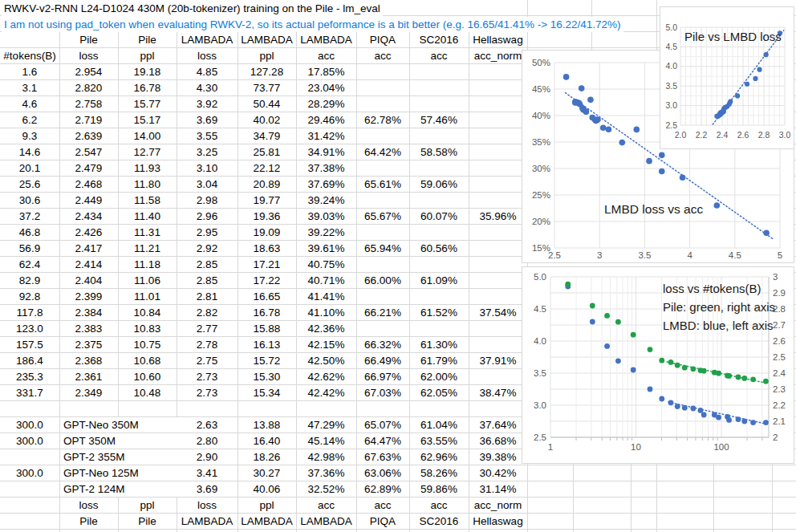 The height and width of the screenshot is (532, 796). Describe the element at coordinates (326, 473) in the screenshot. I see `table-cell: 37.36%` at that location.